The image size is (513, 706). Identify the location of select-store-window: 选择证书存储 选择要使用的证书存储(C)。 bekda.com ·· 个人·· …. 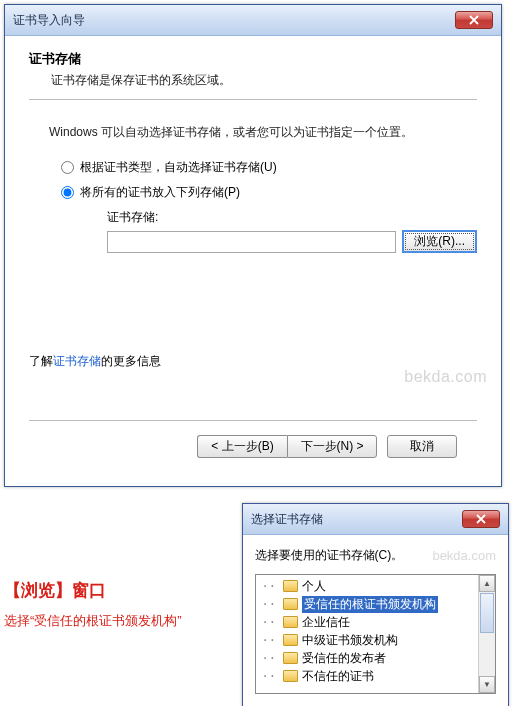
(376, 604).